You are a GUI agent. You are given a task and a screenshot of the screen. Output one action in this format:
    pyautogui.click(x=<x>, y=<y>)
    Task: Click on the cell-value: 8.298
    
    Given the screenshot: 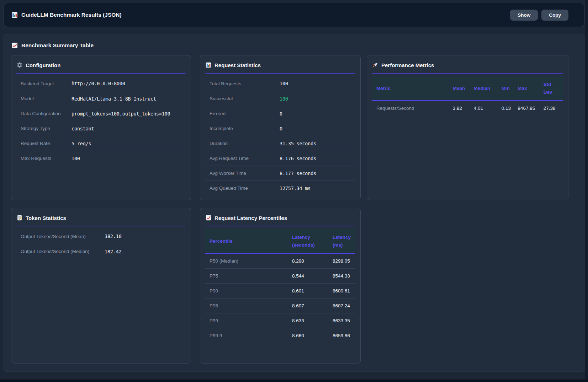 What is the action you would take?
    pyautogui.click(x=308, y=261)
    